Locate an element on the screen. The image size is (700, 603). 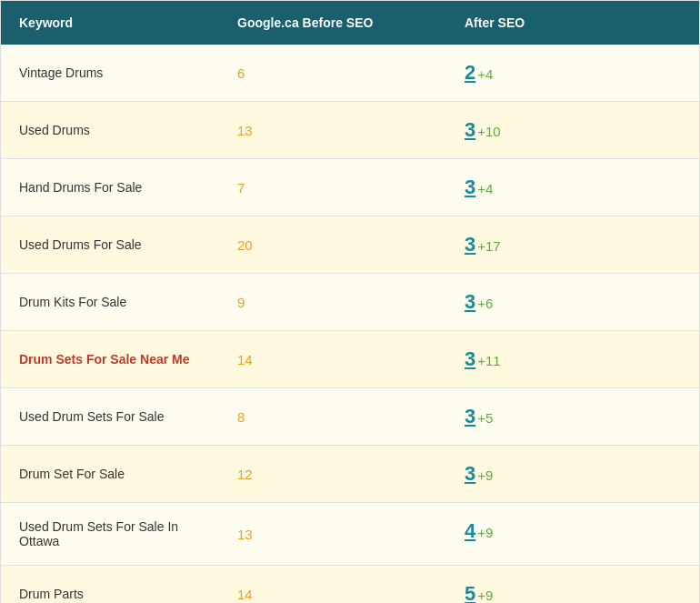
cell-keyword: Drum Parts is located at coordinates (110, 584).